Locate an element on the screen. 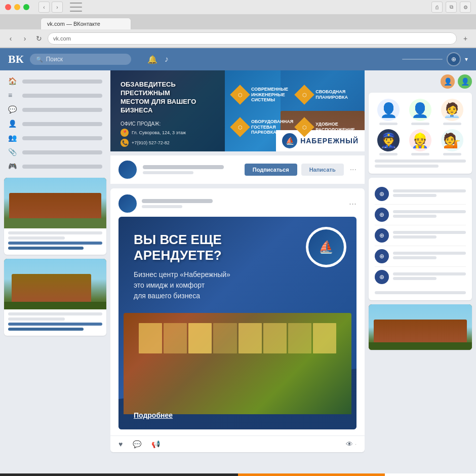 This screenshot has height=476, width=476. more-options-button: ··· is located at coordinates (353, 170).